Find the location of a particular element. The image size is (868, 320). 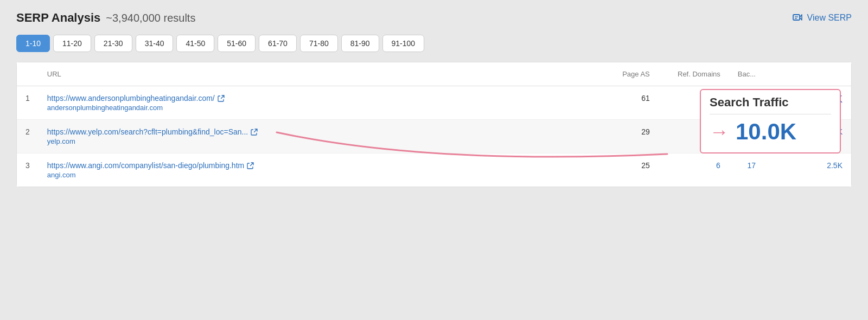

col-url: URL is located at coordinates (319, 74).